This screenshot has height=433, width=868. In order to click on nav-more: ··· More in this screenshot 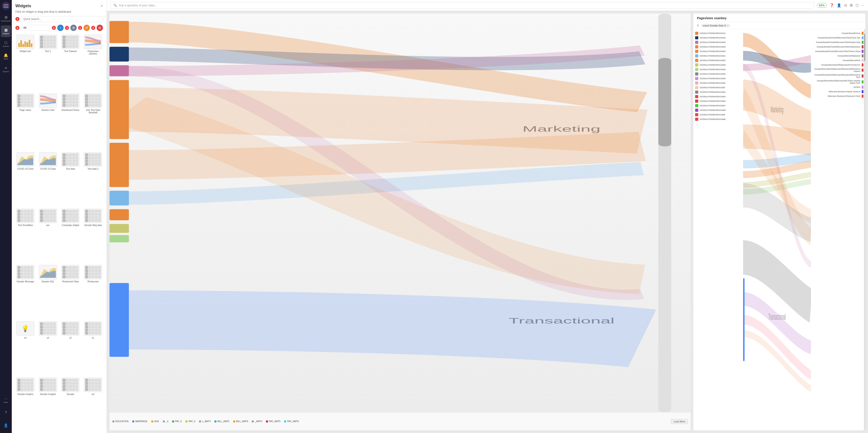, I will do `click(6, 400)`.